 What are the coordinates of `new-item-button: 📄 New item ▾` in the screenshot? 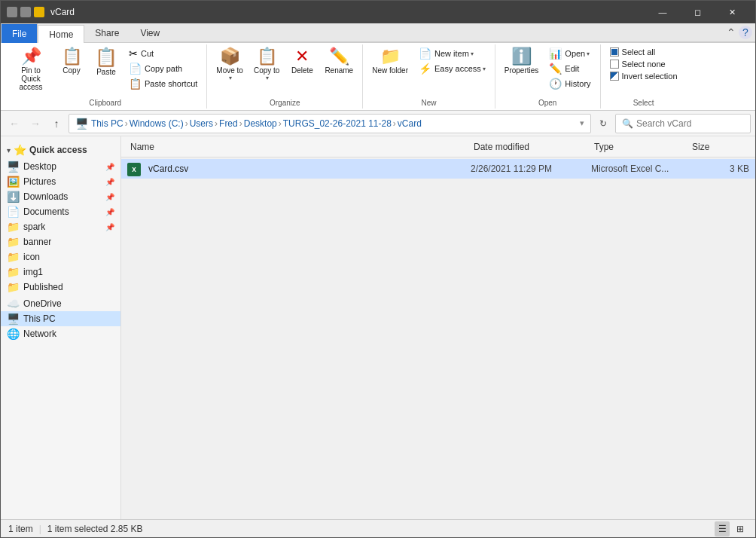 It's located at (452, 53).